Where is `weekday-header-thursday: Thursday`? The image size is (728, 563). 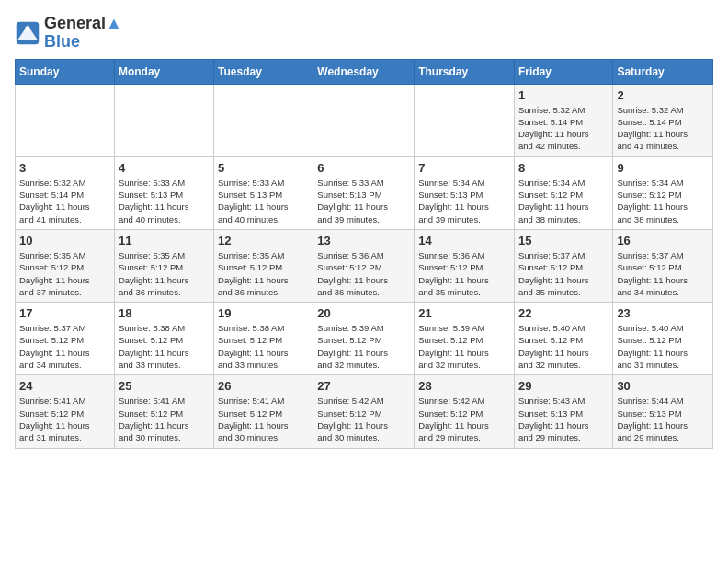
weekday-header-thursday: Thursday is located at coordinates (465, 72).